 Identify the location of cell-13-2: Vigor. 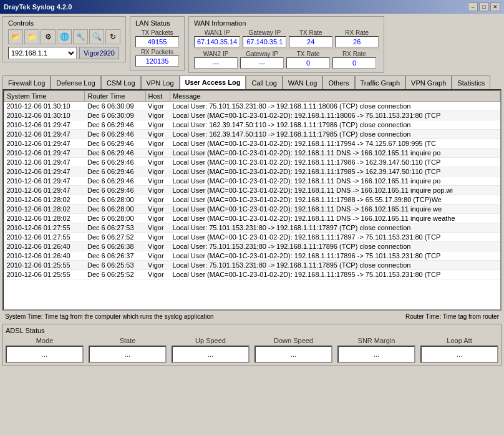
(157, 228).